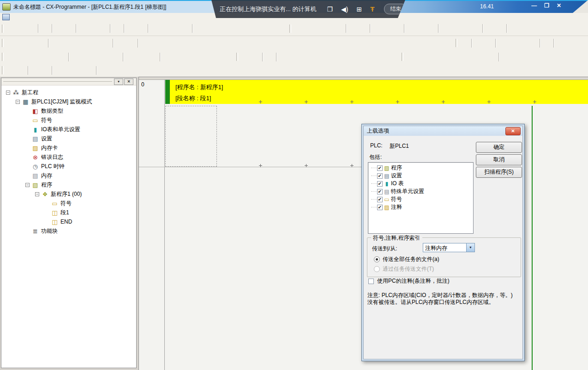 Image resolution: width=588 pixels, height=370 pixels. I want to click on scan-program-button: 扫描程序(S), so click(499, 172).